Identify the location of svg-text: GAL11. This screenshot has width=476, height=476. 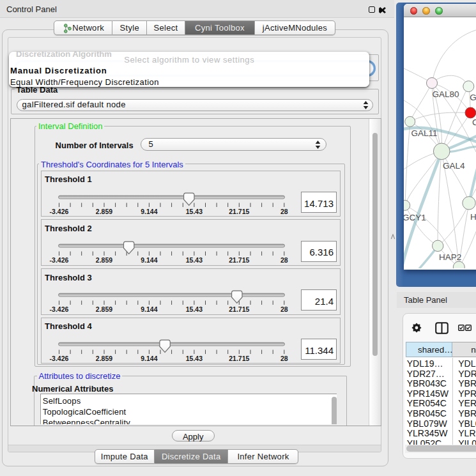
(424, 133).